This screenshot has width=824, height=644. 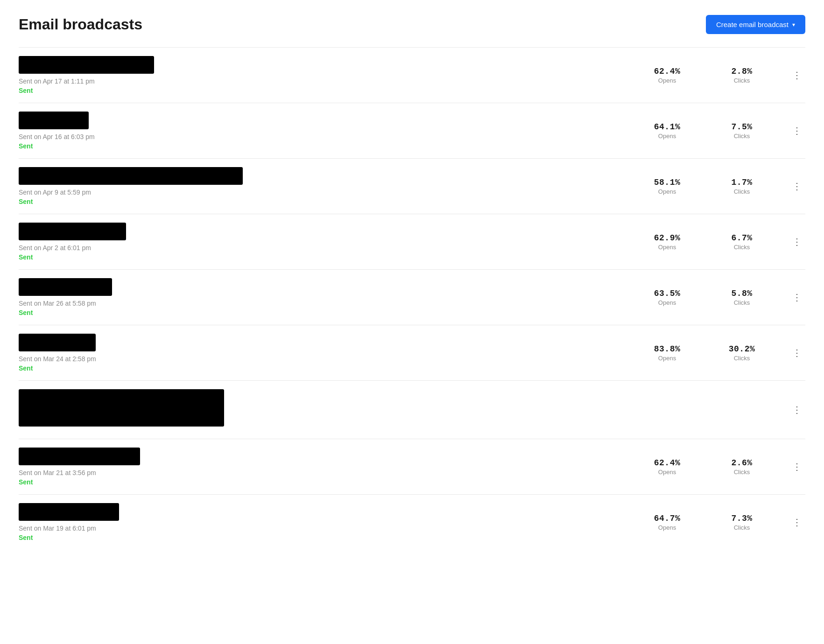 I want to click on clicks-stat: 5.8%Clicks, so click(x=742, y=298).